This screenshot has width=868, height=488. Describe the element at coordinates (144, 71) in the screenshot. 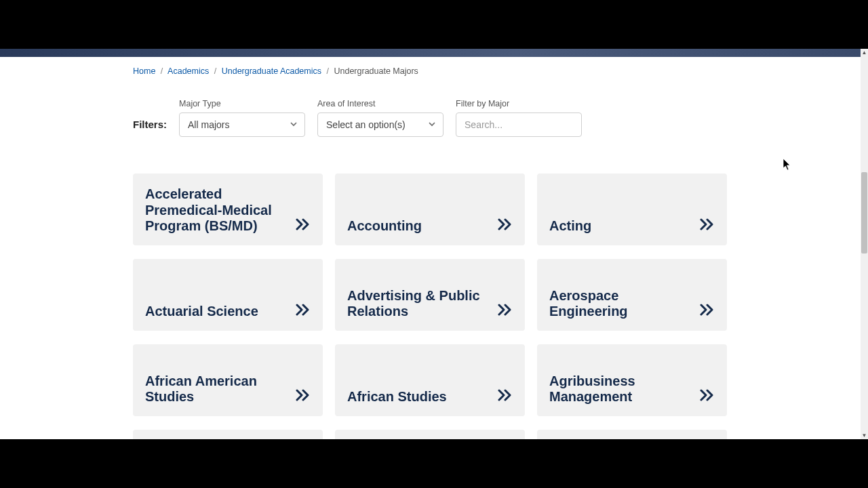

I see `breadcrumb-home: Home` at that location.